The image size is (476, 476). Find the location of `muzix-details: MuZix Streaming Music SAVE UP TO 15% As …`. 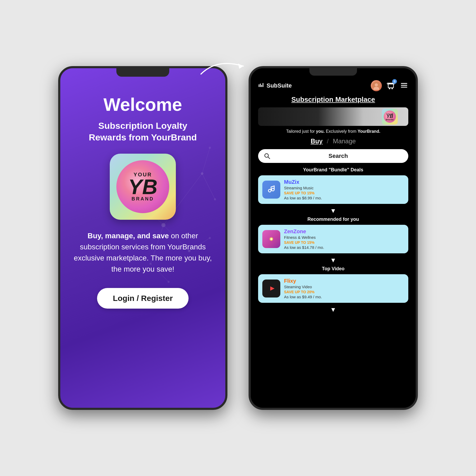

muzix-details: MuZix Streaming Music SAVE UP TO 15% As … is located at coordinates (344, 190).